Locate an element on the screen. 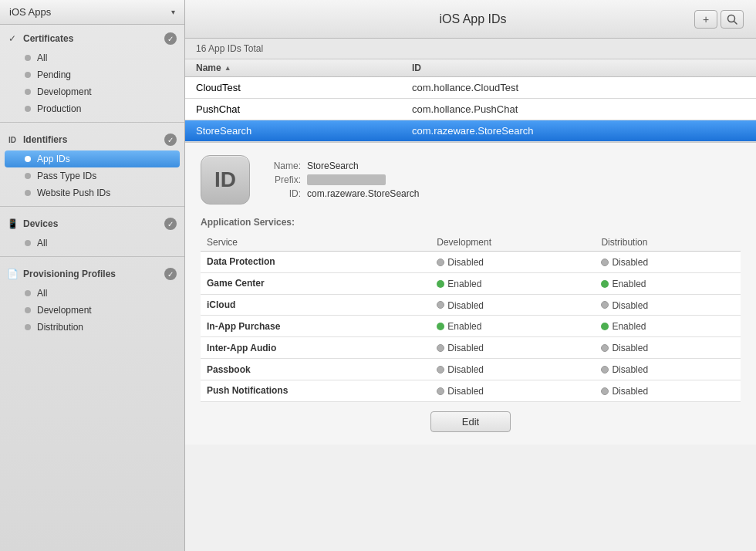  sidebar-item-pass-type-ids: Pass Type IDs is located at coordinates (93, 176).